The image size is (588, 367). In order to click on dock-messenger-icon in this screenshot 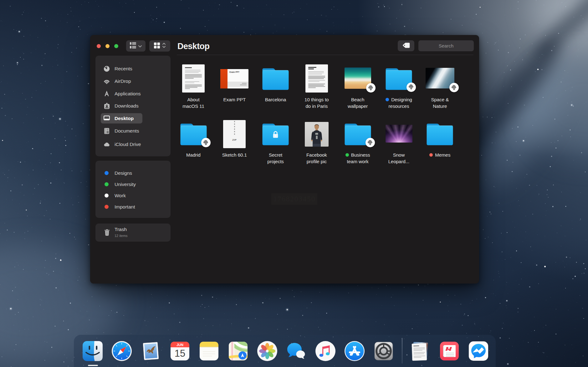, I will do `click(478, 351)`.